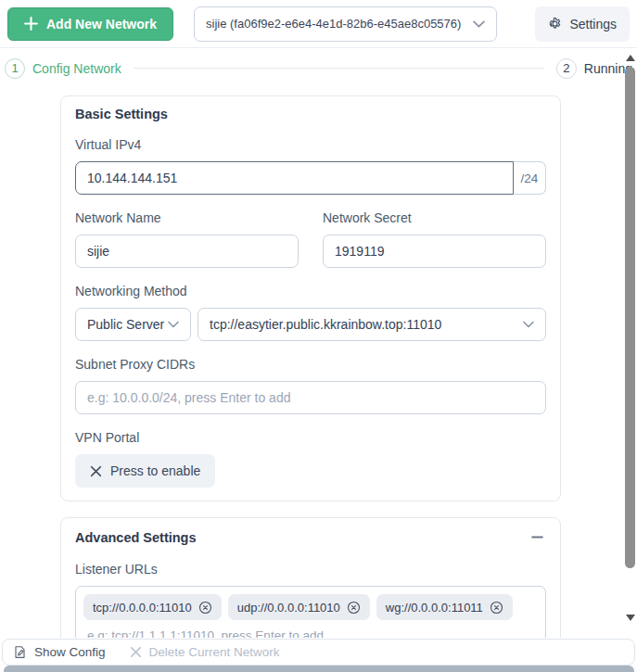  What do you see at coordinates (311, 569) in the screenshot?
I see `listener-urls-label: Listener URLs` at bounding box center [311, 569].